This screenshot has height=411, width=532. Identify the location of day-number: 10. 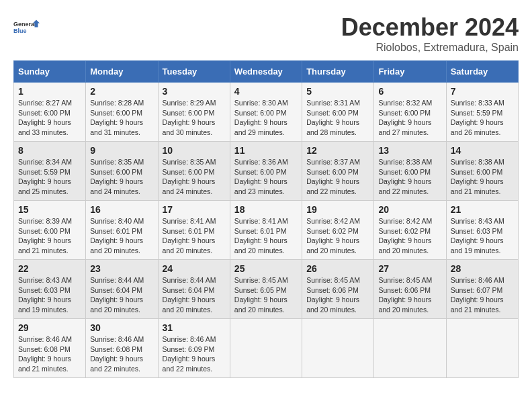
(194, 150).